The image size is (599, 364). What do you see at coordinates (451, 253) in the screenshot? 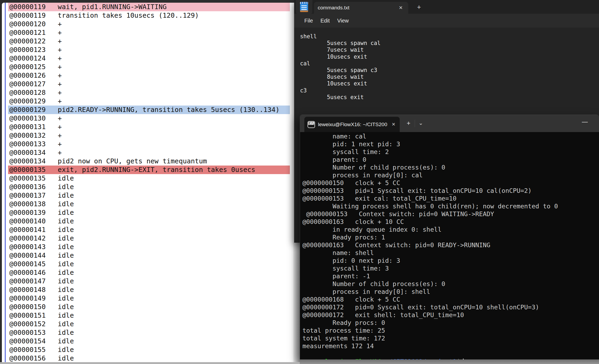
I see `terminal-line: name: shell` at bounding box center [451, 253].